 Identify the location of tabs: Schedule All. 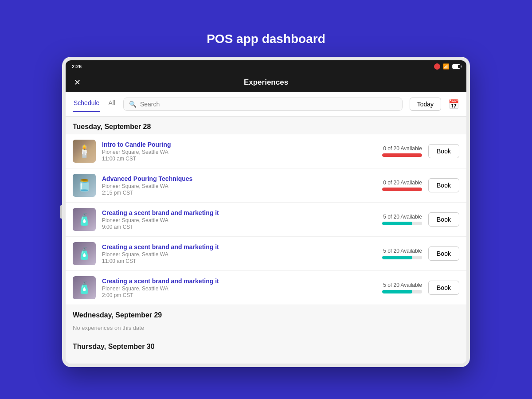
(94, 104).